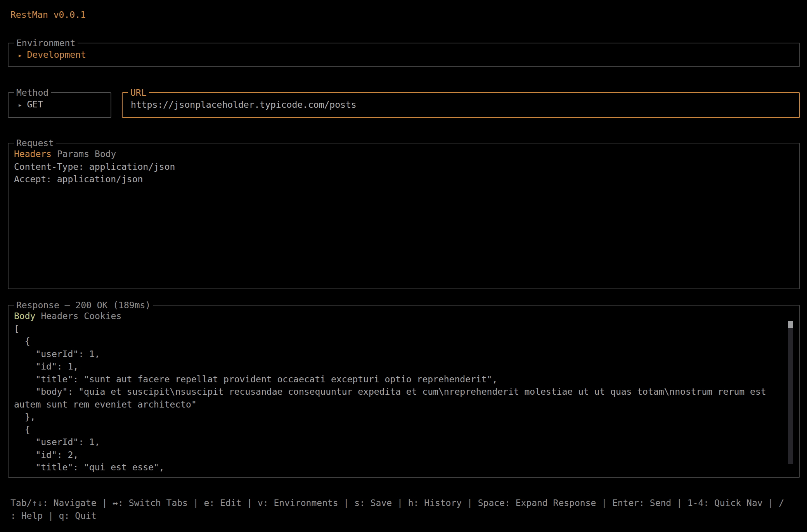 Image resolution: width=807 pixels, height=532 pixels. What do you see at coordinates (48, 15) in the screenshot?
I see `app-title: RestMan v0.0.1` at bounding box center [48, 15].